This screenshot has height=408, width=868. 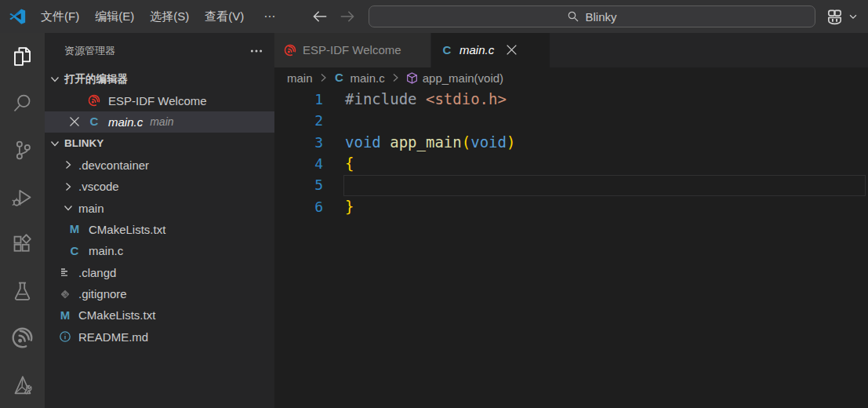 What do you see at coordinates (125, 122) in the screenshot?
I see `open-editor-label: main.c` at bounding box center [125, 122].